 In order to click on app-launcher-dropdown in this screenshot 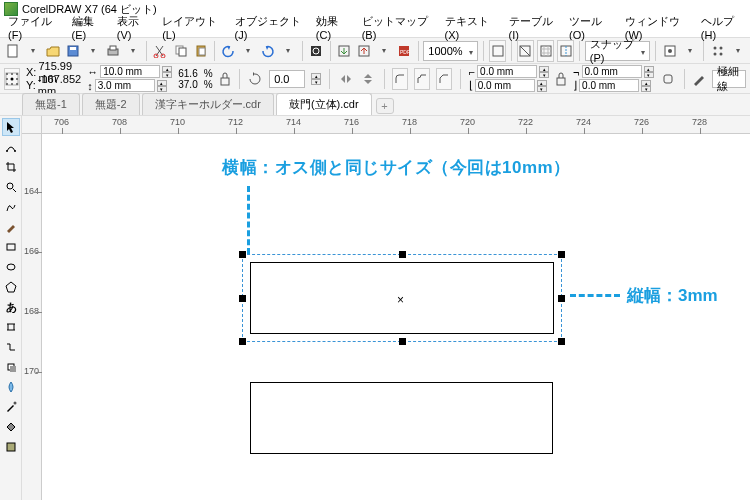, I will do `click(738, 51)`.